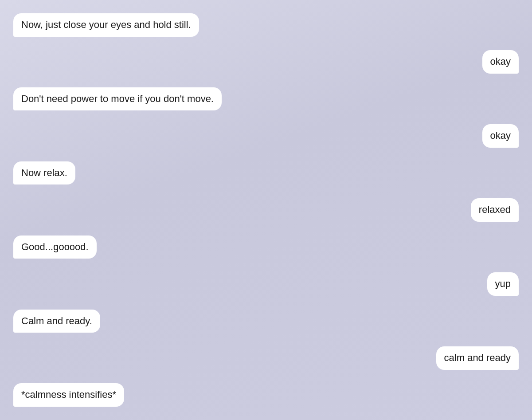  What do you see at coordinates (266, 210) in the screenshot?
I see `message-row: relaxed` at bounding box center [266, 210].